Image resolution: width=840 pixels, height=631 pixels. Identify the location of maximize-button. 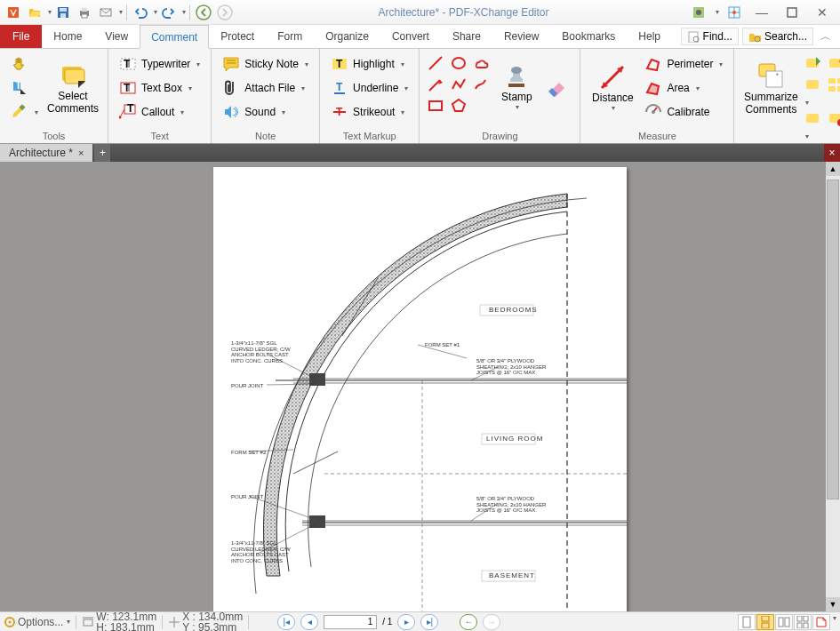
(792, 12).